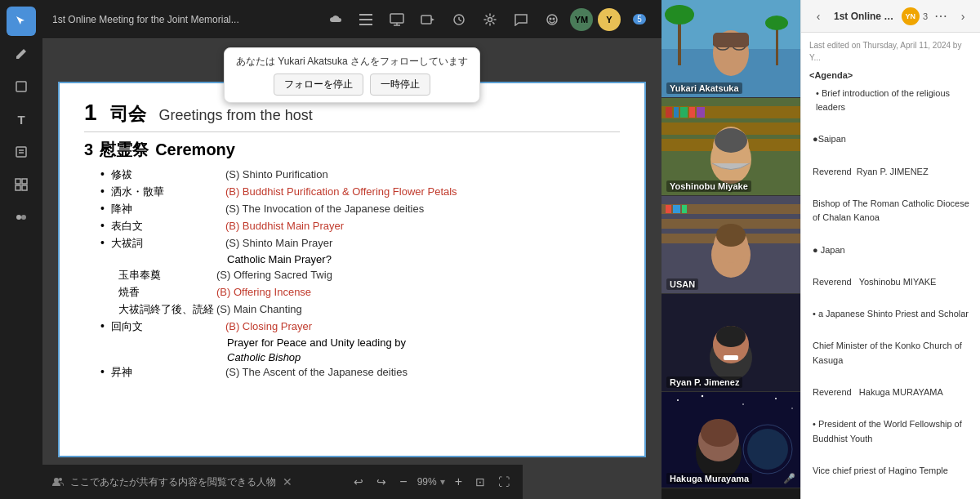 The image size is (980, 499). What do you see at coordinates (890, 283) in the screenshot?
I see `japan-person1-role: Reverend Yoshinobu MIYAKE` at bounding box center [890, 283].